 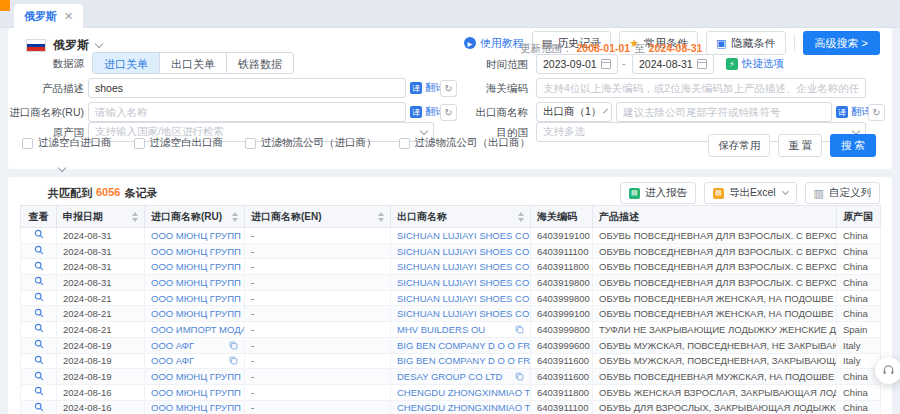 What do you see at coordinates (247, 88) in the screenshot?
I see `product-input` at bounding box center [247, 88].